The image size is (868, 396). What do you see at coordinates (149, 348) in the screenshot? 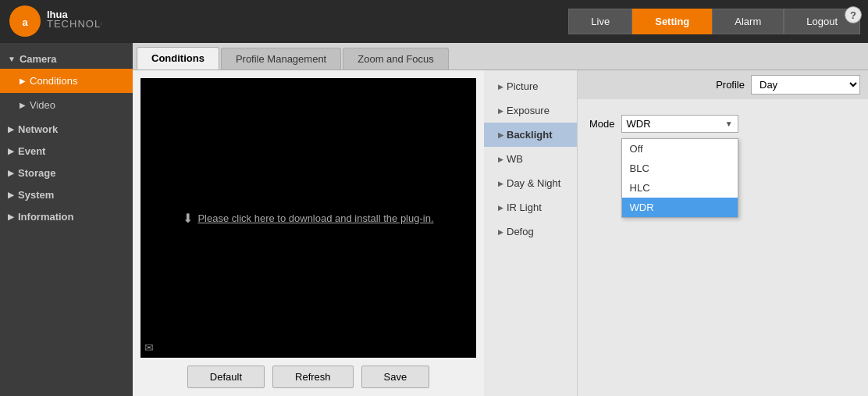
I see `video-bottom-bar: ✉` at bounding box center [149, 348].